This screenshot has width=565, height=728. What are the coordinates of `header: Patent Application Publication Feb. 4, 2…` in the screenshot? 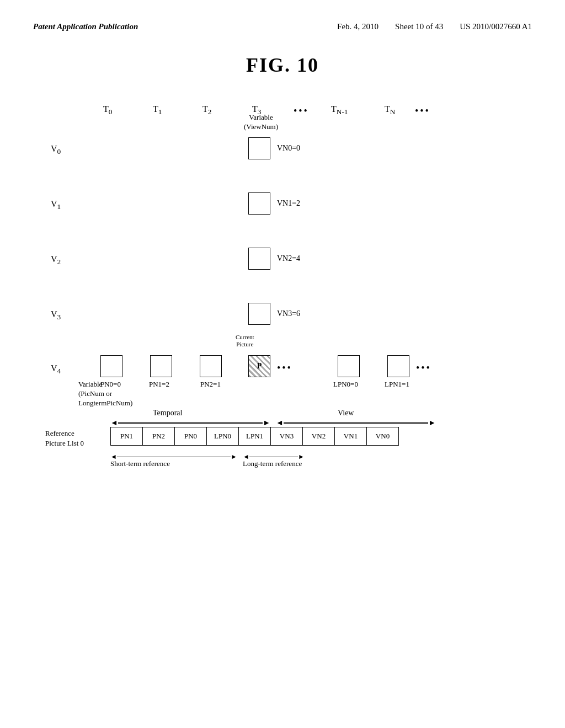 It's located at (282, 26).